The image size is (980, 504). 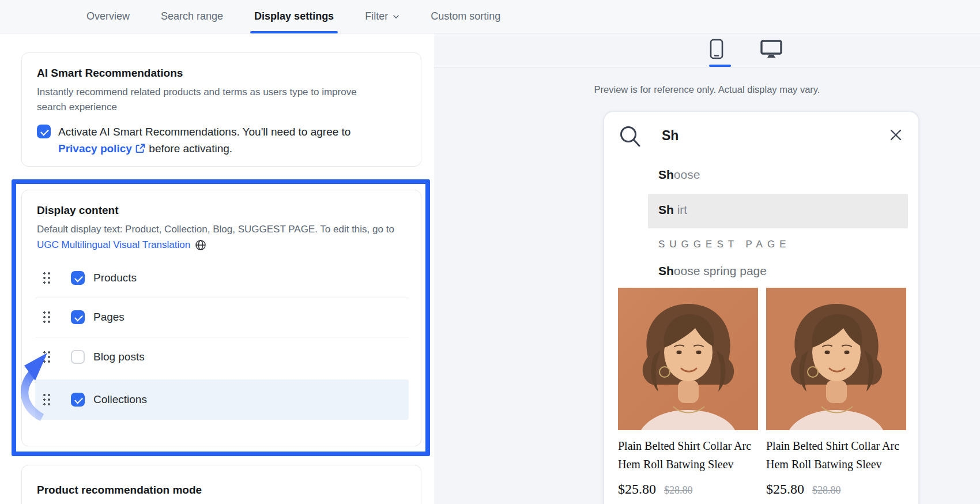 What do you see at coordinates (221, 245) in the screenshot?
I see `ugc-link-row: UGC Multilingual Visual Translation` at bounding box center [221, 245].